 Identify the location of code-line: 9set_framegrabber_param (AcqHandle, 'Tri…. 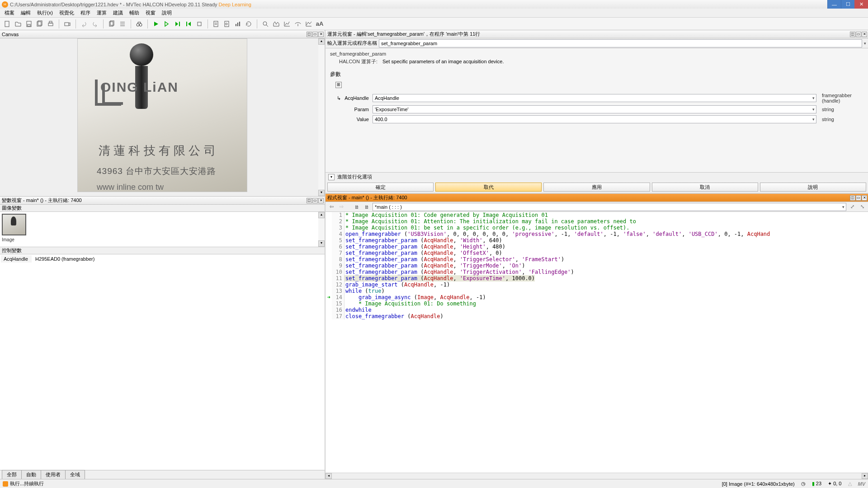
(597, 266).